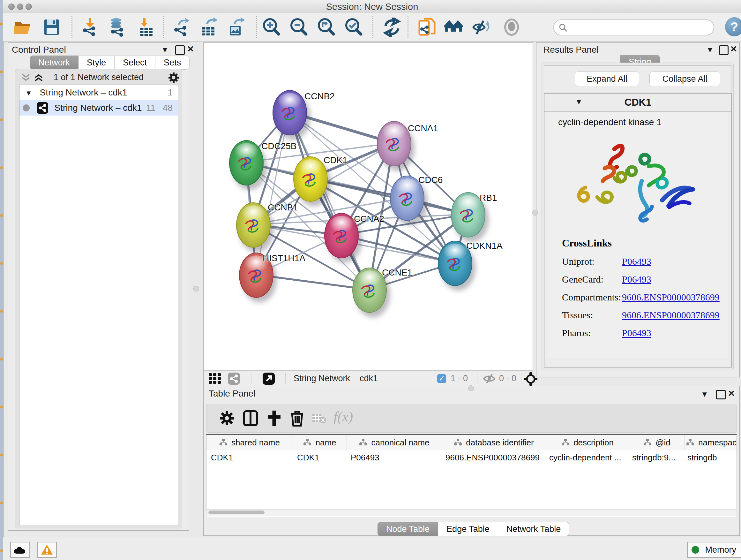 This screenshot has width=741, height=560. What do you see at coordinates (247, 163) in the screenshot?
I see `network-node-cdc25b` at bounding box center [247, 163].